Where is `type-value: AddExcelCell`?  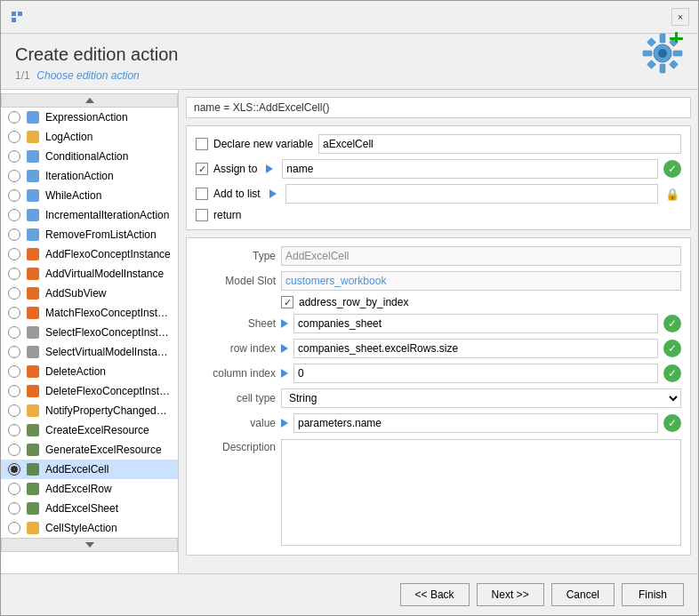 type-value: AddExcelCell is located at coordinates (481, 256).